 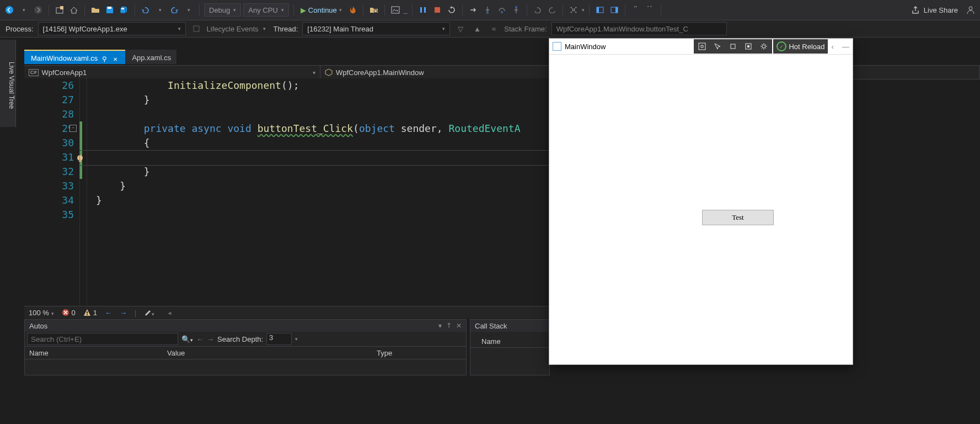 I want to click on intellicode-icon, so click(x=574, y=10).